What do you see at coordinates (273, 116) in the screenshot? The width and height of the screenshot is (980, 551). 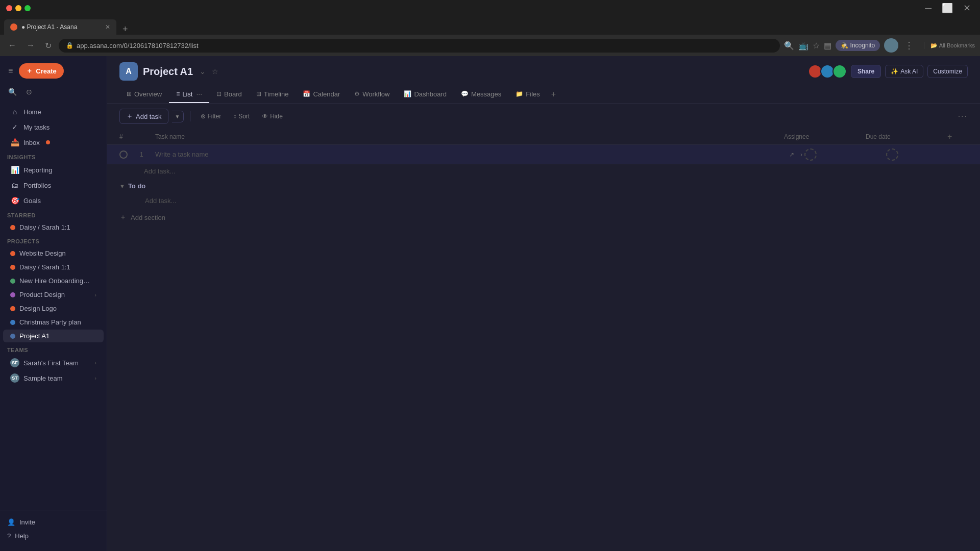 I see `hide-btn: 👁 Hide` at bounding box center [273, 116].